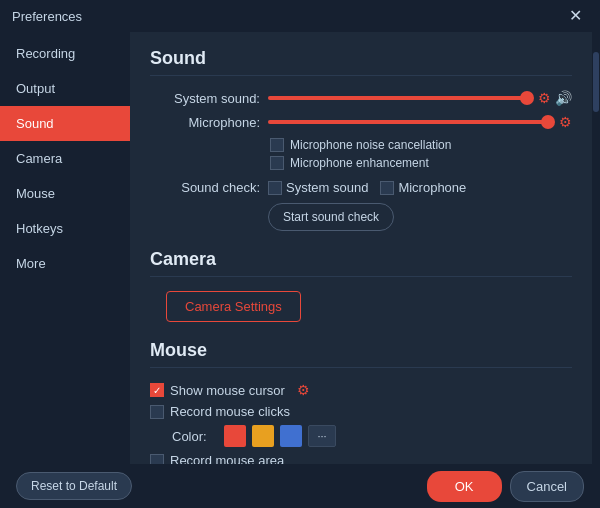 This screenshot has height=508, width=600. Describe the element at coordinates (65, 124) in the screenshot. I see `sidebar-item-sound: Sound` at that location.